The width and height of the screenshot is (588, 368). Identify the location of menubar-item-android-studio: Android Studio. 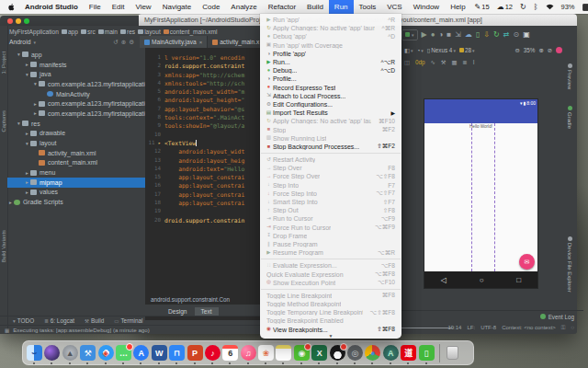
(51, 7).